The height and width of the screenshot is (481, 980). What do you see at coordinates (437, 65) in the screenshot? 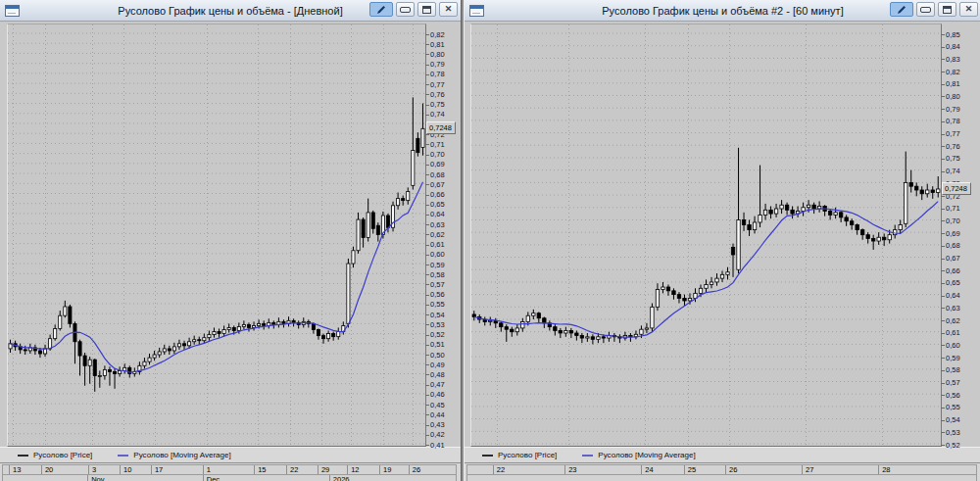
I see `y-tick-label: 0,79` at bounding box center [437, 65].